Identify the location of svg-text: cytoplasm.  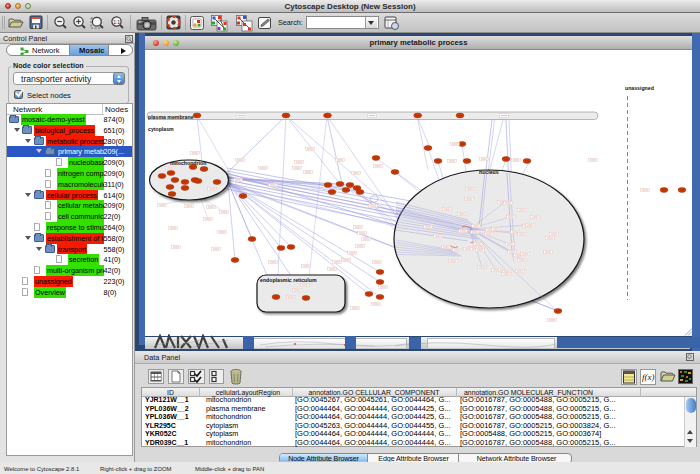
(161, 129).